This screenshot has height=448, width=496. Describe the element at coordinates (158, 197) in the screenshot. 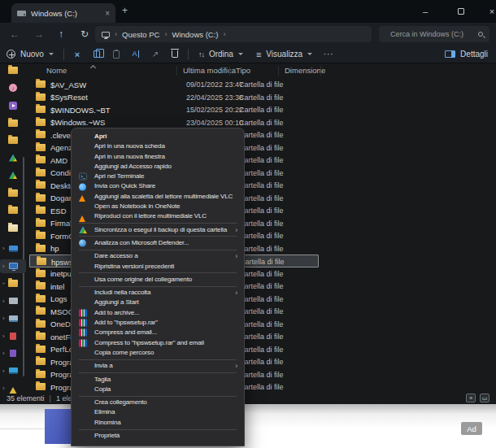

I see `context-menu-item: Aggiungi alla scaletta del lettore multi…` at that location.